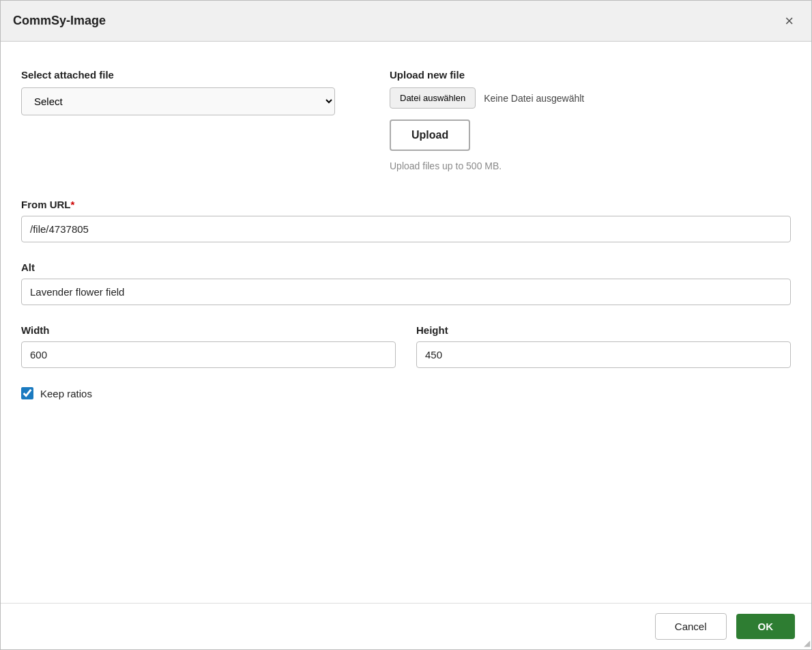  Describe the element at coordinates (590, 75) in the screenshot. I see `upload-label: Upload new file` at that location.